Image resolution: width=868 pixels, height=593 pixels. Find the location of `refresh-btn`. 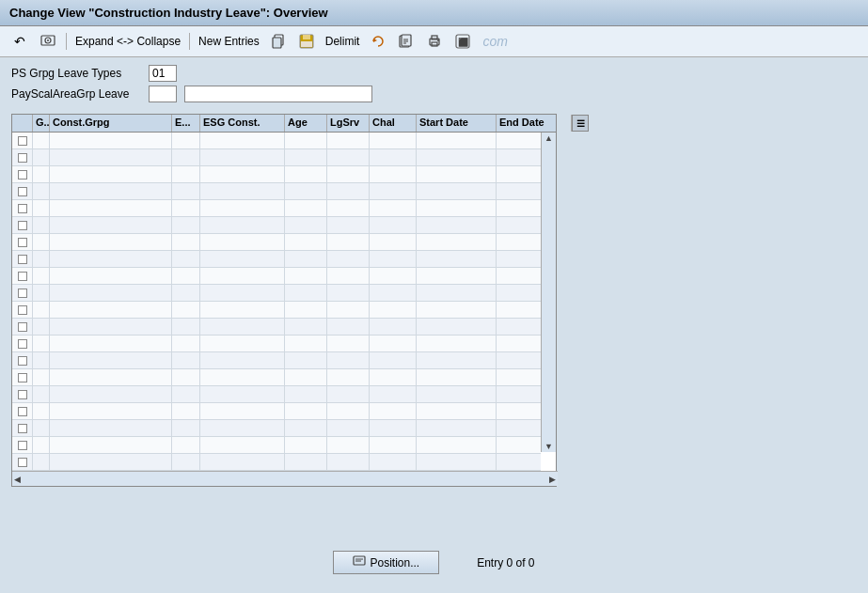

refresh-btn is located at coordinates (378, 41).